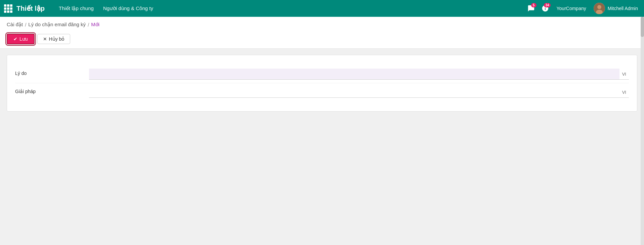 The image size is (644, 245). I want to click on breadcrumb-sep-2: /, so click(88, 25).